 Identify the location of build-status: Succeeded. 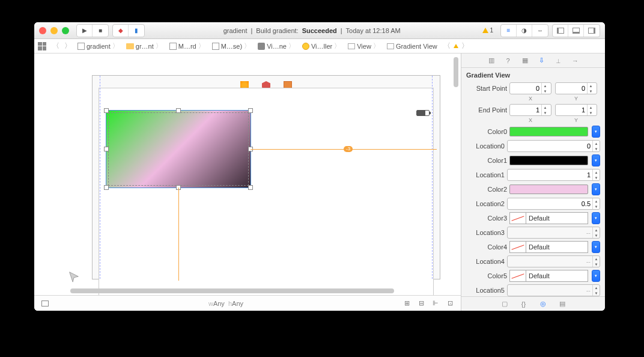
(320, 31).